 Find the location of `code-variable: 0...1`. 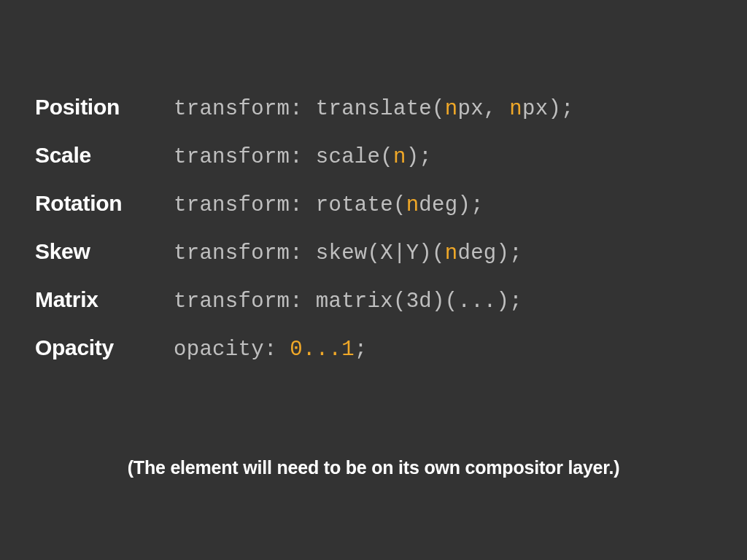

code-variable: 0...1 is located at coordinates (322, 350).